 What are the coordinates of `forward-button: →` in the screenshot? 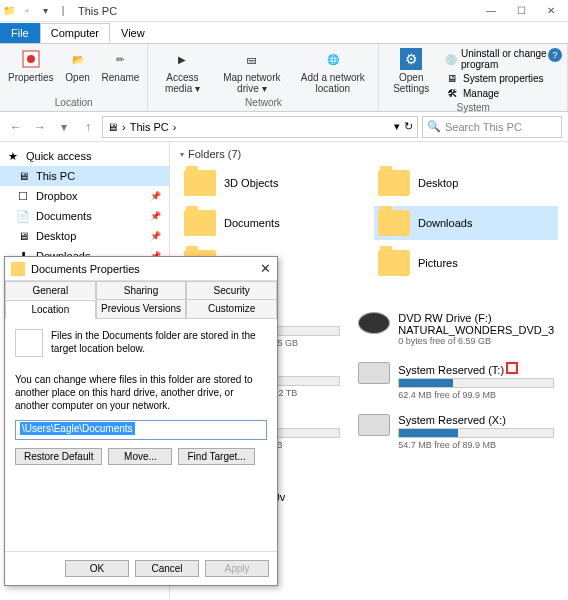 It's located at (40, 127).